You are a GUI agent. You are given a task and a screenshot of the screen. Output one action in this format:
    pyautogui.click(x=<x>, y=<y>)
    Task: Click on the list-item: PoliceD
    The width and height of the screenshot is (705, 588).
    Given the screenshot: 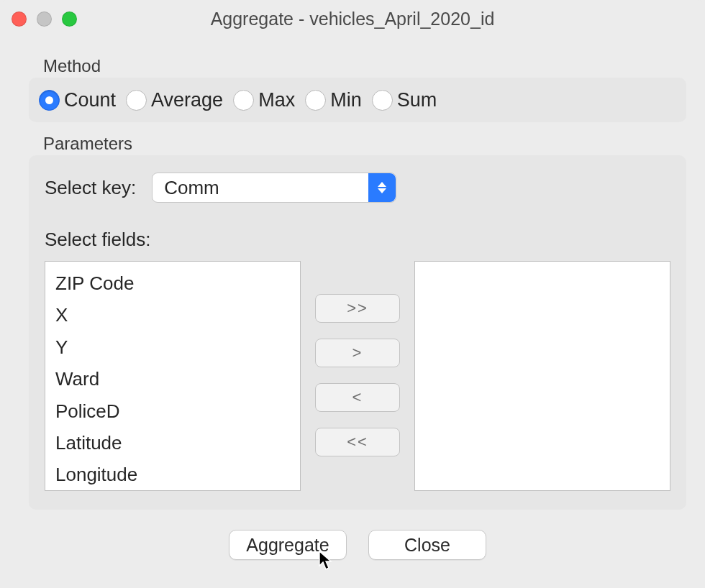 What is the action you would take?
    pyautogui.click(x=173, y=411)
    